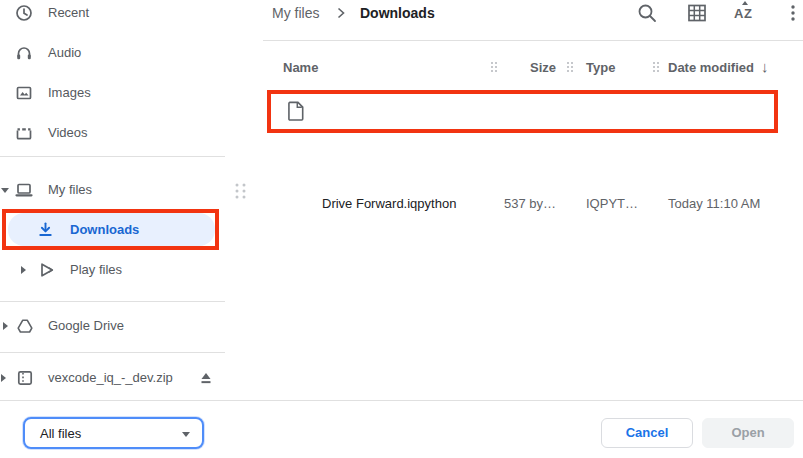  What do you see at coordinates (24, 190) in the screenshot?
I see `laptop-icon` at bounding box center [24, 190].